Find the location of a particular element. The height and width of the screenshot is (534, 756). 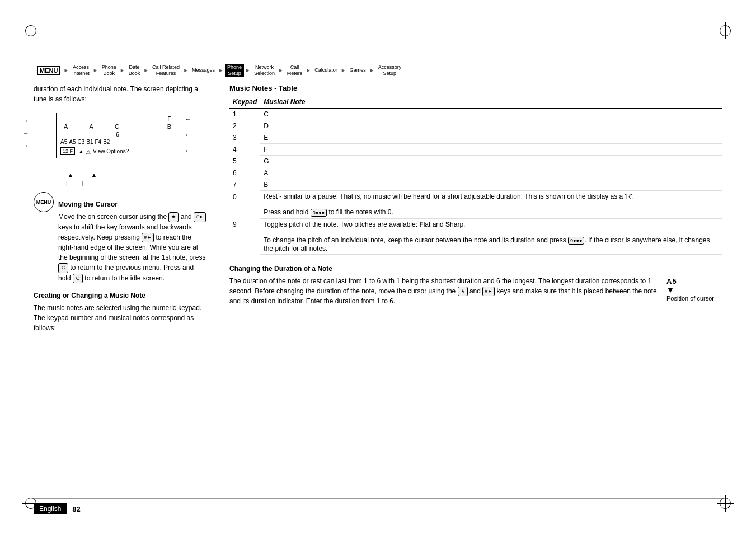

table-row: 7 B is located at coordinates (476, 185).